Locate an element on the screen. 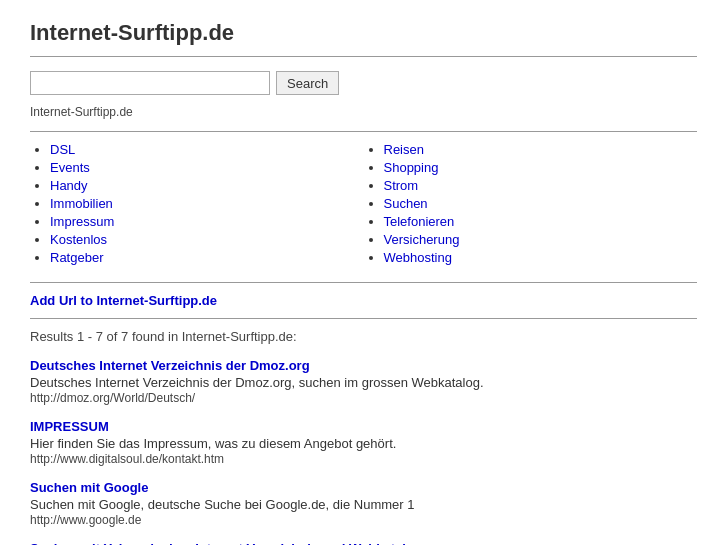 This screenshot has width=727, height=545. list-item: DSL is located at coordinates (207, 150).